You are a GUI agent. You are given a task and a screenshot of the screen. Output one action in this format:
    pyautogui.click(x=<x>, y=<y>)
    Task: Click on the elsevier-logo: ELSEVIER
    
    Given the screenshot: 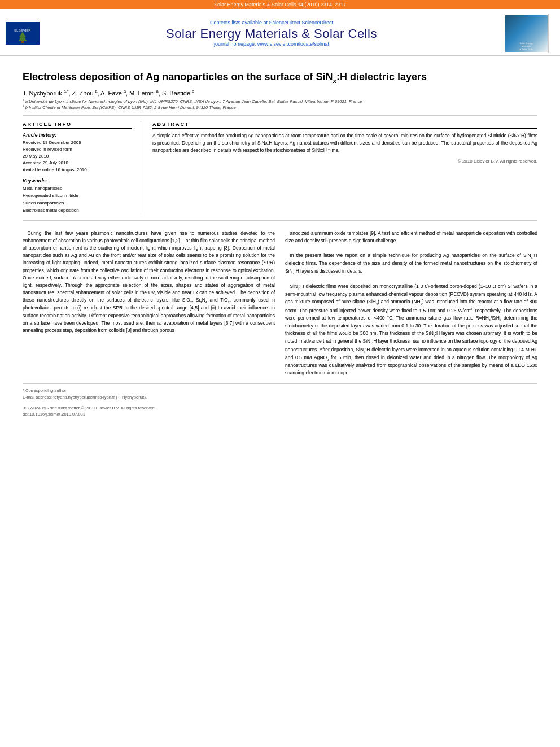 What is the action you would take?
    pyautogui.click(x=23, y=33)
    